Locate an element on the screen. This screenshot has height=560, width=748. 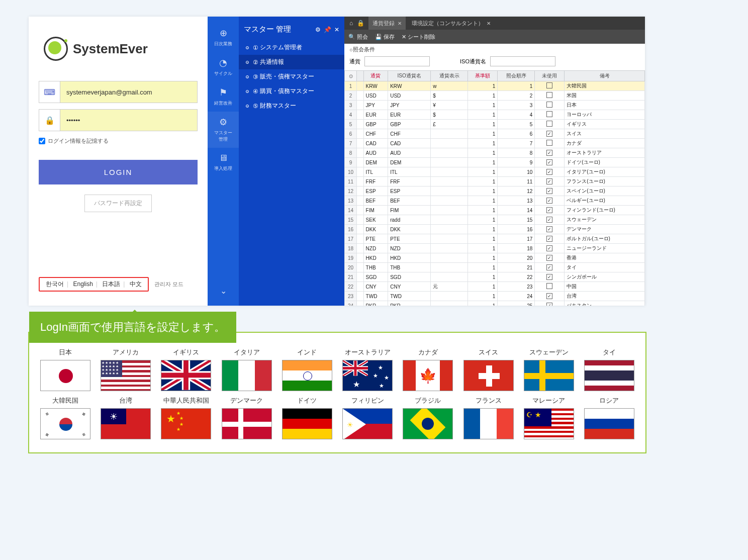
login-button: LOGIN is located at coordinates (118, 172).